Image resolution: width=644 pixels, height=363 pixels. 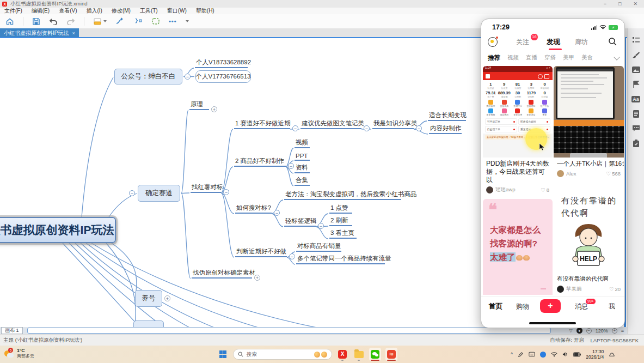 What do you see at coordinates (262, 124) in the screenshot?
I see `mindmap-node-n1: 1 赛道好不好做近期` at bounding box center [262, 124].